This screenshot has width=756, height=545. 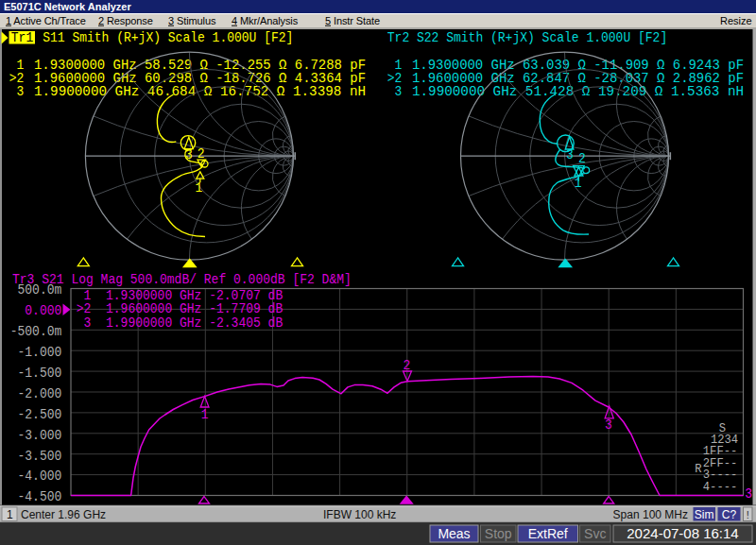 I want to click on svg-text: -3.000, so click(x=40, y=436).